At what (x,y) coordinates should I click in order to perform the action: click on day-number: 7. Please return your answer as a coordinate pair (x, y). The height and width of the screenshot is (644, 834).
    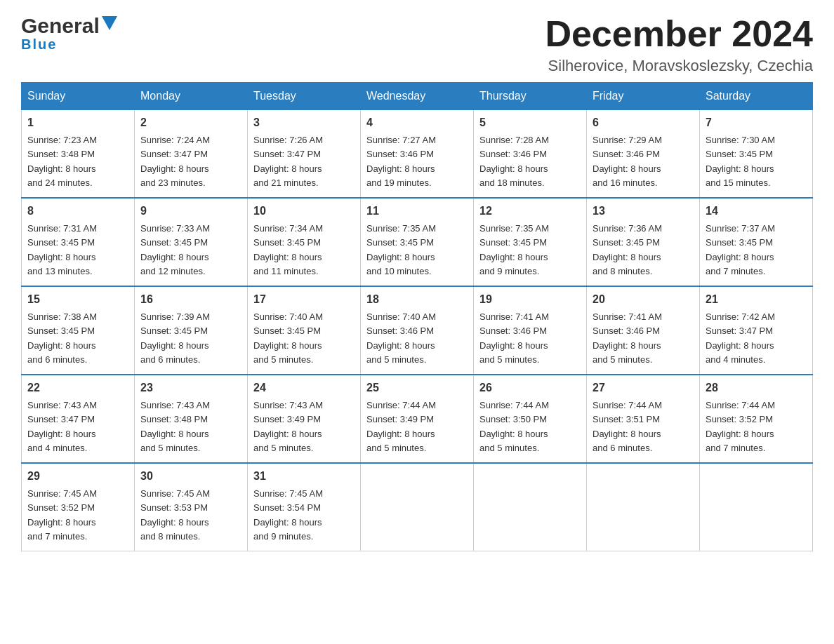
    Looking at the image, I should click on (756, 123).